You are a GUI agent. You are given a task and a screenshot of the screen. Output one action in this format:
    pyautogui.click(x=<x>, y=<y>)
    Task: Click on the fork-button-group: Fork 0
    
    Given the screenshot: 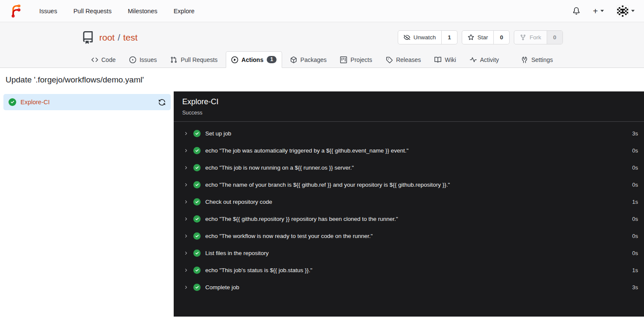 What is the action you would take?
    pyautogui.click(x=539, y=38)
    